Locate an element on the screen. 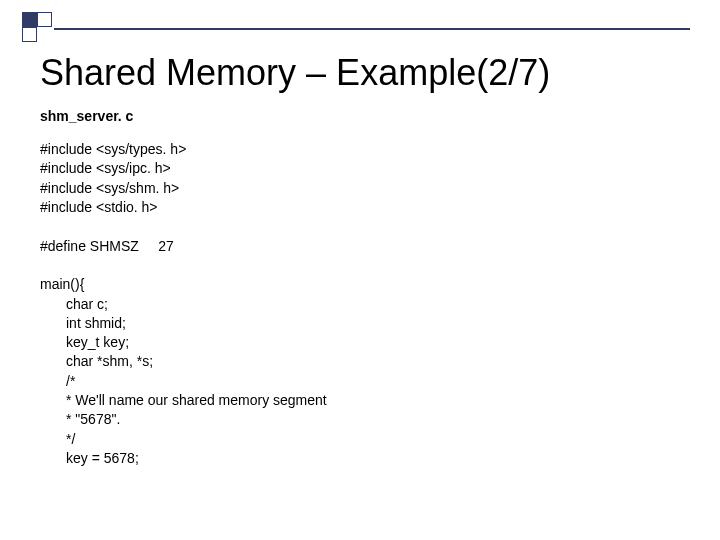 The width and height of the screenshot is (720, 540). code-line: * We'll name our shared memory segment is located at coordinates (184, 400).